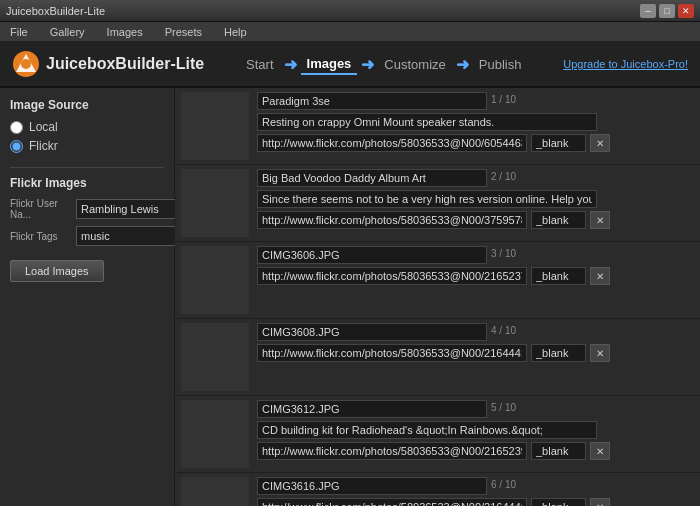 The width and height of the screenshot is (700, 506). I want to click on maximize-button: □, so click(667, 11).